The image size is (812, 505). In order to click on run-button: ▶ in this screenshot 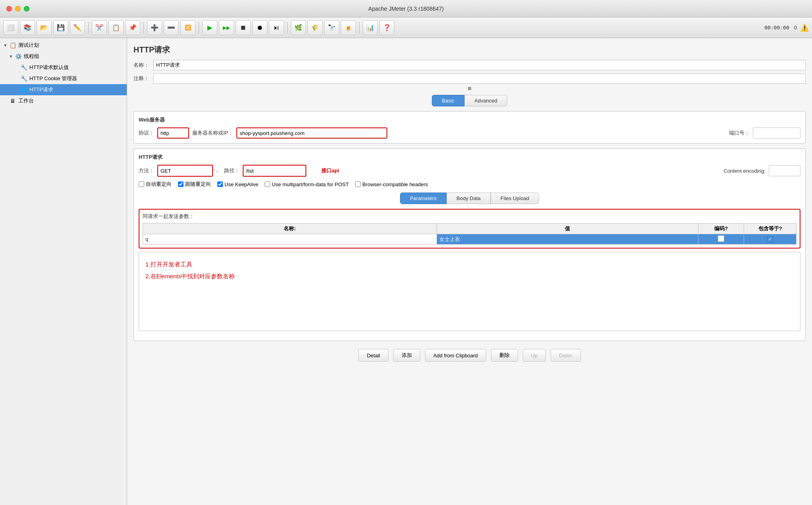, I will do `click(210, 28)`.